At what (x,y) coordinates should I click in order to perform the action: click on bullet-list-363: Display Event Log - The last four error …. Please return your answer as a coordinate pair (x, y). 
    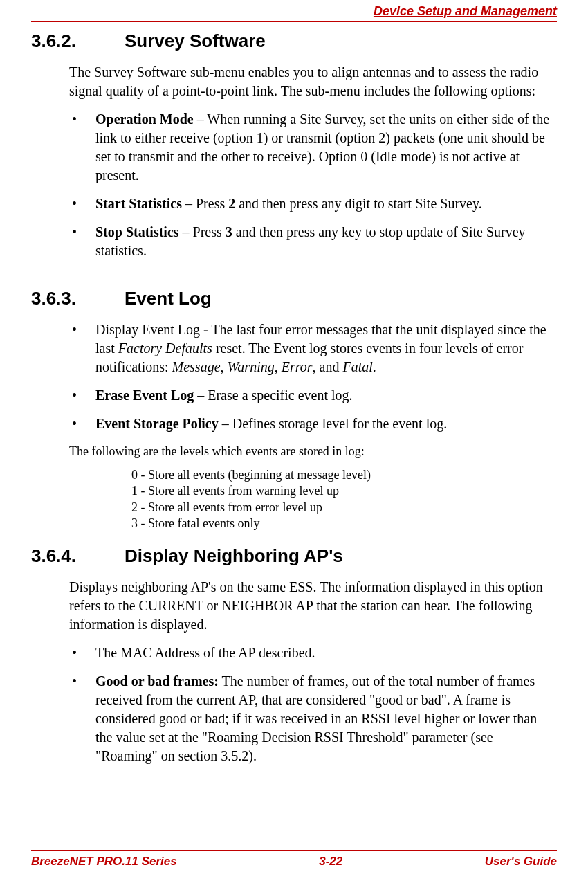
    Looking at the image, I should click on (310, 376).